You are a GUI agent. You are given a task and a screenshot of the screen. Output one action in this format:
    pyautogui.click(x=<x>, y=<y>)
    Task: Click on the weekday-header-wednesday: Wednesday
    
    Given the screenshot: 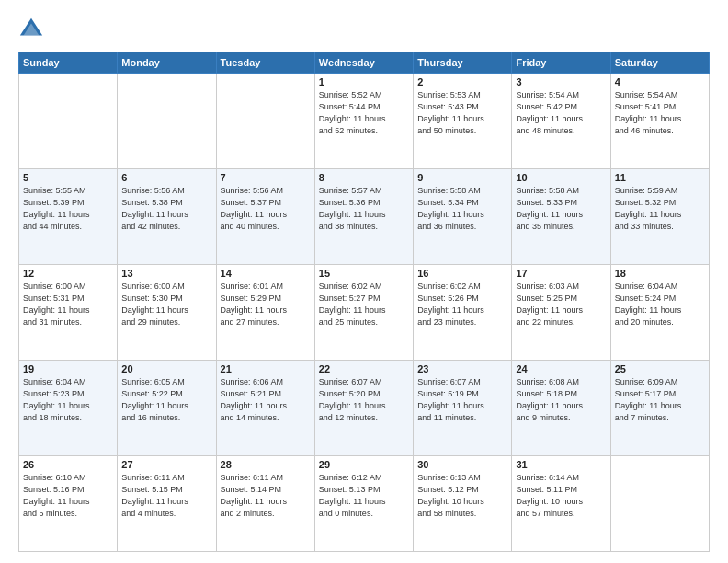 What is the action you would take?
    pyautogui.click(x=364, y=63)
    